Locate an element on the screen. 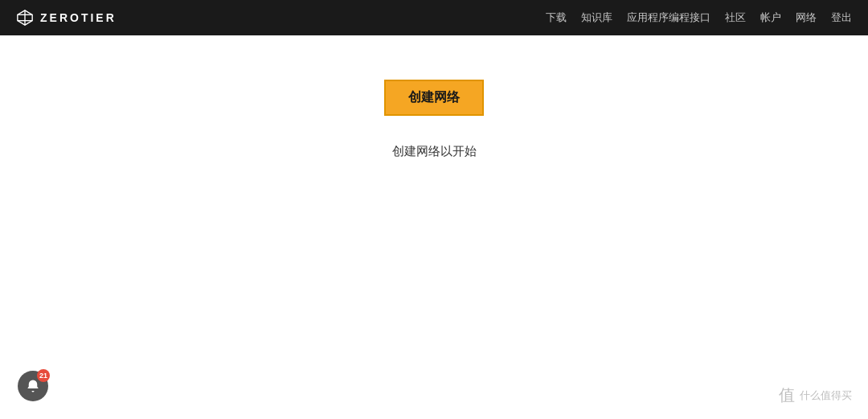 Image resolution: width=868 pixels, height=419 pixels. nav-download: 下载 is located at coordinates (556, 18).